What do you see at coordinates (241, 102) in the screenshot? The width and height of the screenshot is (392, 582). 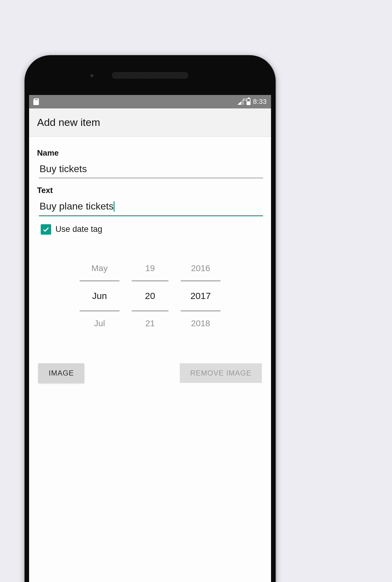 I see `signal-icon` at bounding box center [241, 102].